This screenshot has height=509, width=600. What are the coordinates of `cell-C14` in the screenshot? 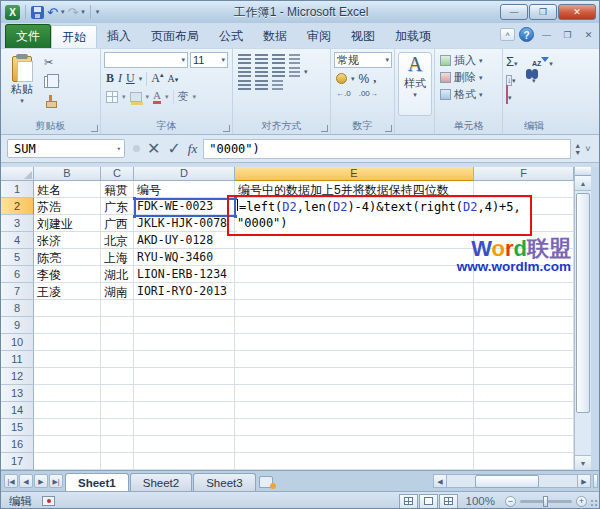 It's located at (118, 410).